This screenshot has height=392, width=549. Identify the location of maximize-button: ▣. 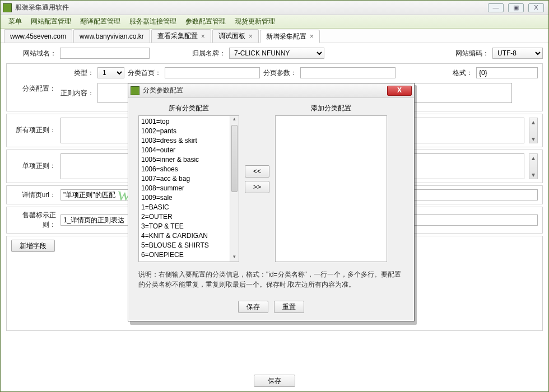
(516, 8).